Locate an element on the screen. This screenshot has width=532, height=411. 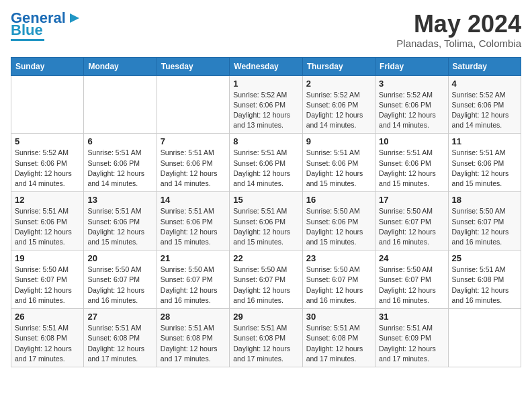
day-number: 15 is located at coordinates (266, 200).